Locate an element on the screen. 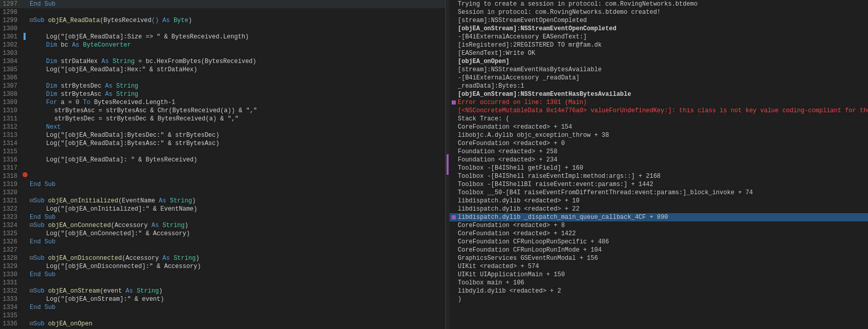 The height and width of the screenshot is (329, 868). code-line: 1316Log("[objEA_ReadData]: " & BytesRece… is located at coordinates (222, 160).